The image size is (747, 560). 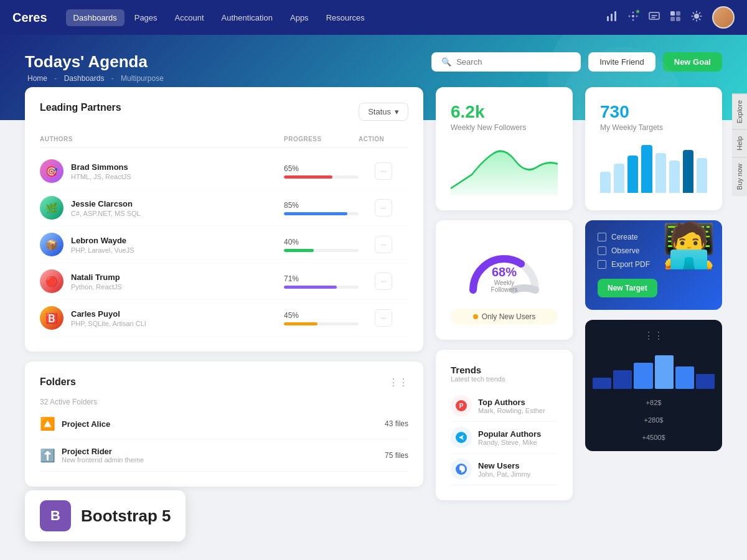 I want to click on trend-icon, so click(x=461, y=469).